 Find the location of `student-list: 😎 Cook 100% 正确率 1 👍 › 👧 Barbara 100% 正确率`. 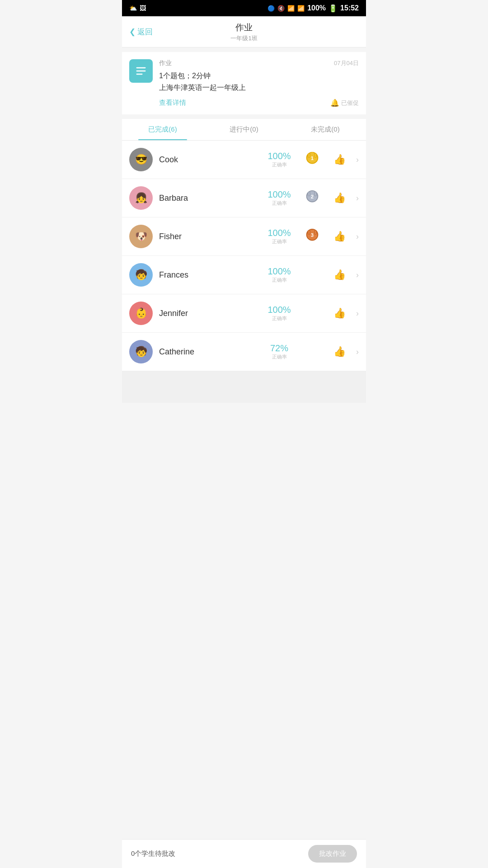

student-list: 😎 Cook 100% 正确率 1 👍 › 👧 Barbara 100% 正确率 is located at coordinates (244, 256).